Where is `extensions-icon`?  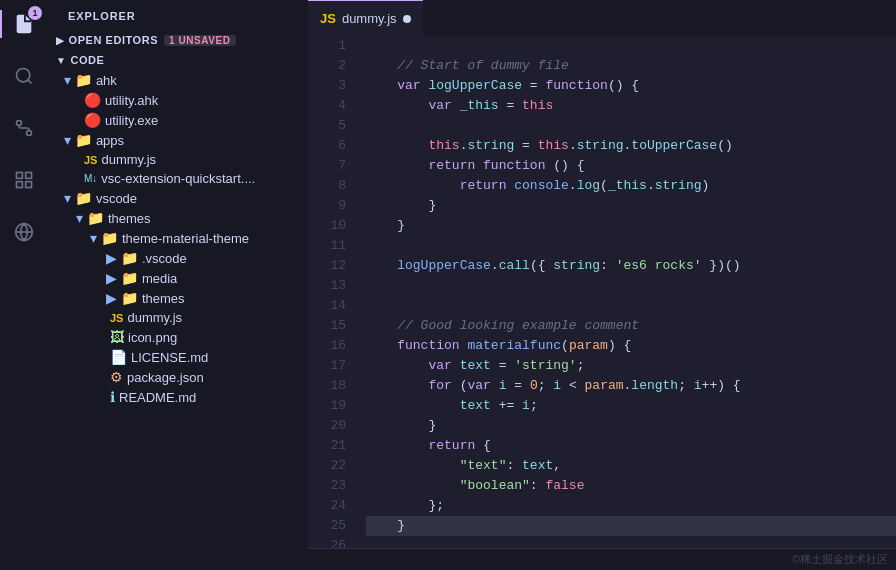
extensions-icon is located at coordinates (24, 180).